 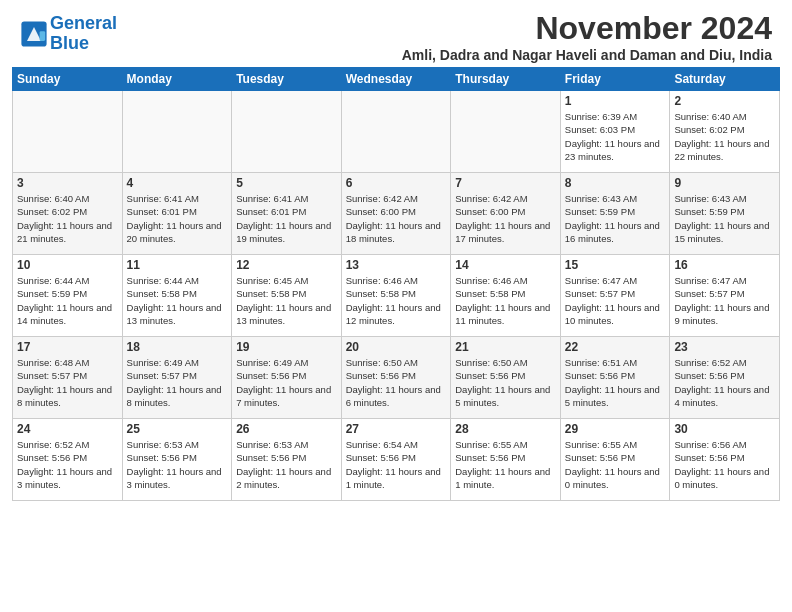 What do you see at coordinates (177, 378) in the screenshot?
I see `calendar-cell: 18Sunrise: 6:49 AM Sunset: 5:57 PM Dayli…` at bounding box center [177, 378].